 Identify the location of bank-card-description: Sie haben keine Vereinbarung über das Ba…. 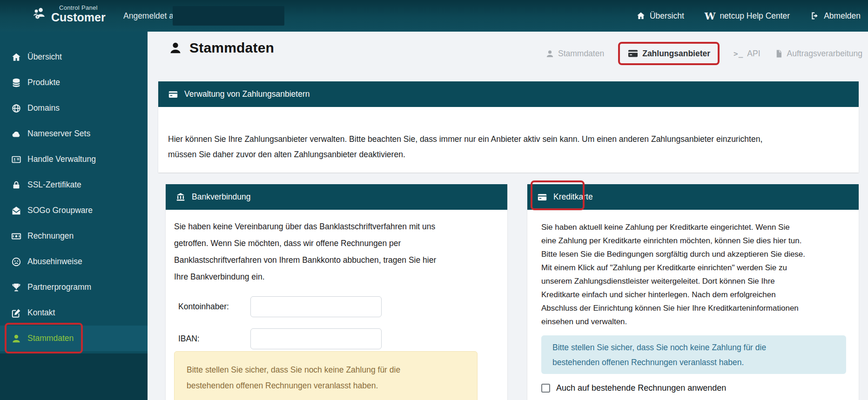
(336, 247).